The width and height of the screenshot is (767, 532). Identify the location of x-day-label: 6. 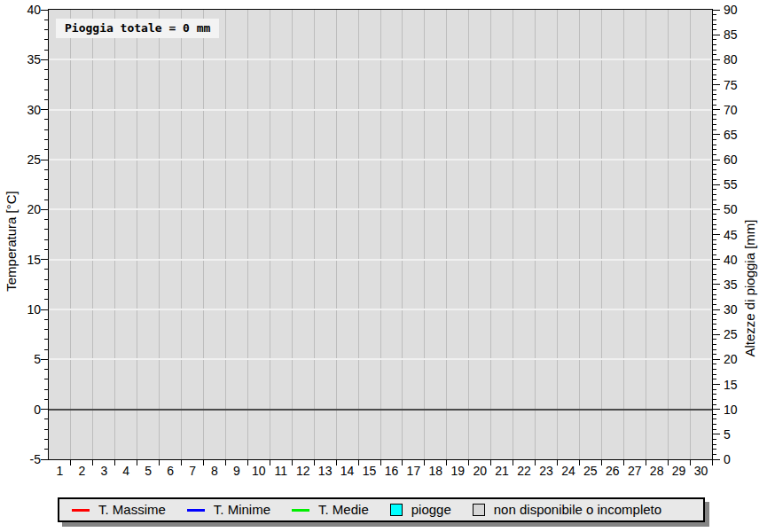
(170, 471).